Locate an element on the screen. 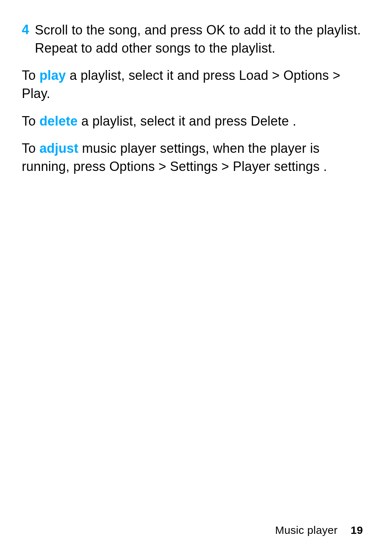 The height and width of the screenshot is (556, 392). keyword-play: play is located at coordinates (53, 75).